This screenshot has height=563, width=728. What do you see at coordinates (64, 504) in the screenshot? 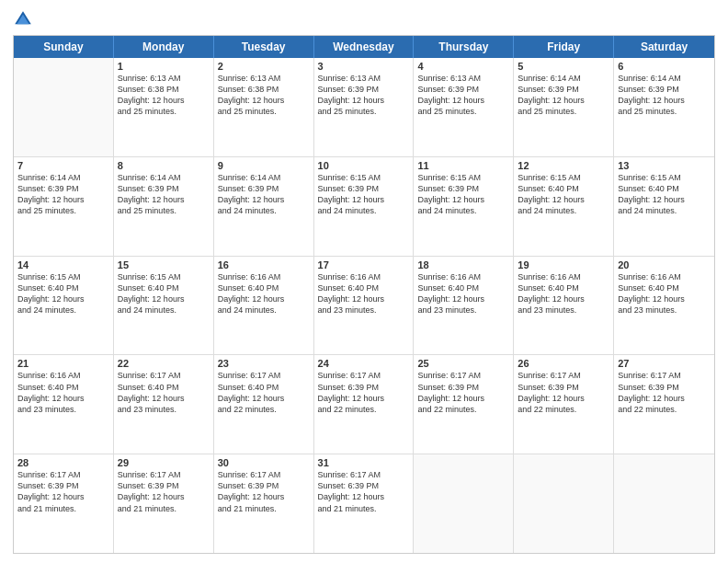
I see `calendar-cell: 28Sunrise: 6:17 AMSunset: 6:39 PMDayligh…` at bounding box center [64, 504].